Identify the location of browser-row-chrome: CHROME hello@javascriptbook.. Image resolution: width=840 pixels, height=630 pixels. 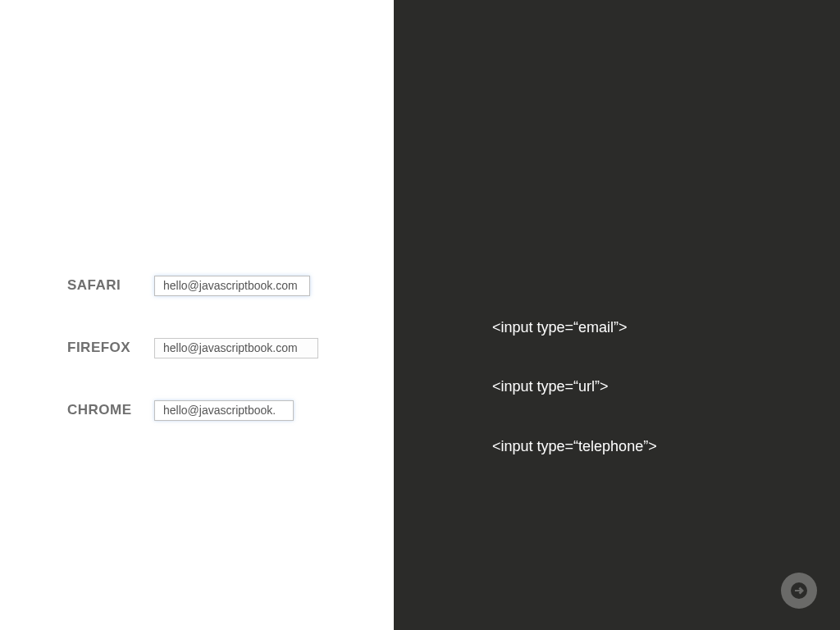
(231, 410).